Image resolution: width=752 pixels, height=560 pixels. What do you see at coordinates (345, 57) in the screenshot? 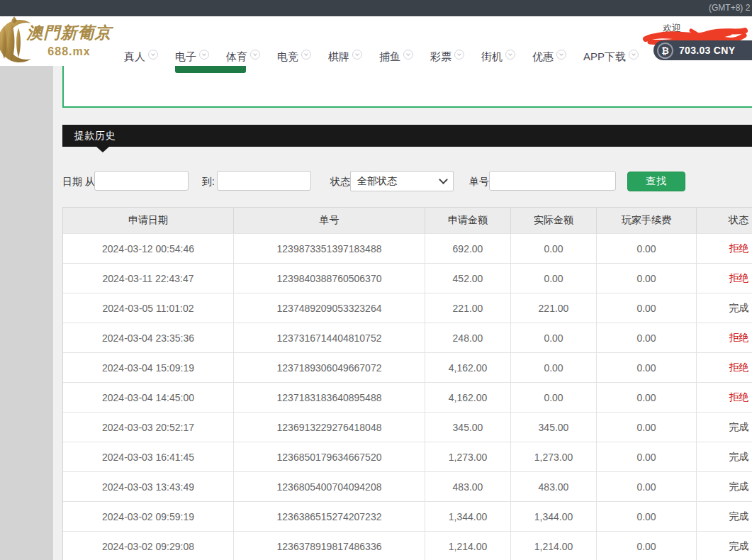
I see `nav-item: 棋牌` at bounding box center [345, 57].